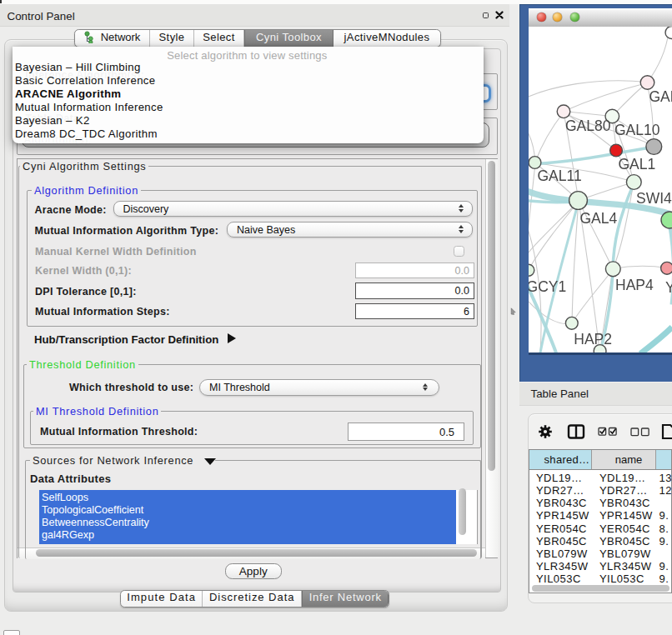  I want to click on svg-text: GAL10, so click(637, 129).